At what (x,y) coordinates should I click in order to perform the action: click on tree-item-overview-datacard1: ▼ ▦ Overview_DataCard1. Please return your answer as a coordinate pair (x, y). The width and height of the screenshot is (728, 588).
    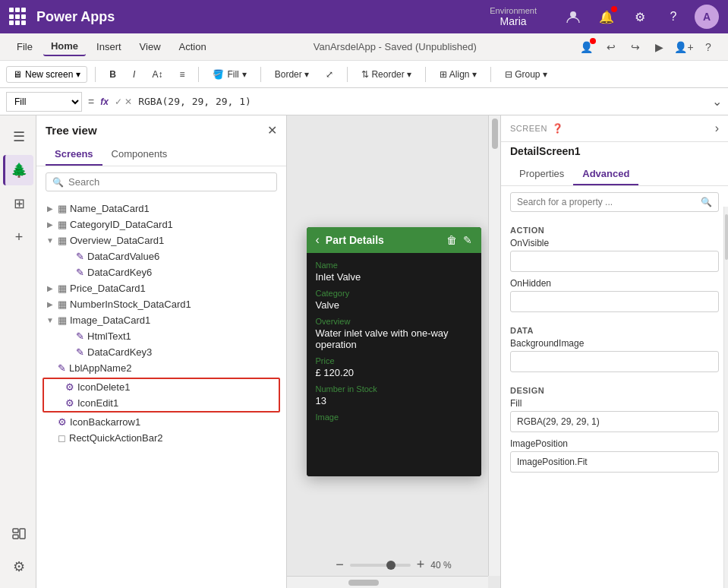
    Looking at the image, I should click on (161, 240).